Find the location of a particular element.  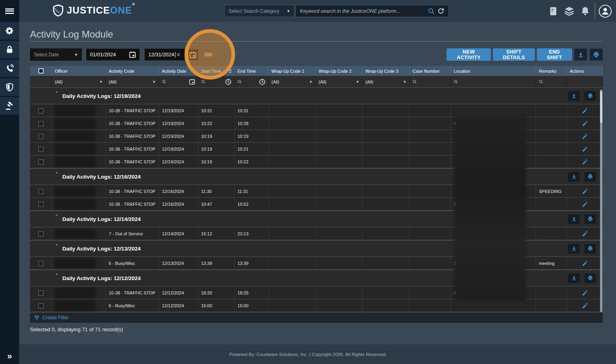

hamburger-menu-button is located at coordinates (10, 11).